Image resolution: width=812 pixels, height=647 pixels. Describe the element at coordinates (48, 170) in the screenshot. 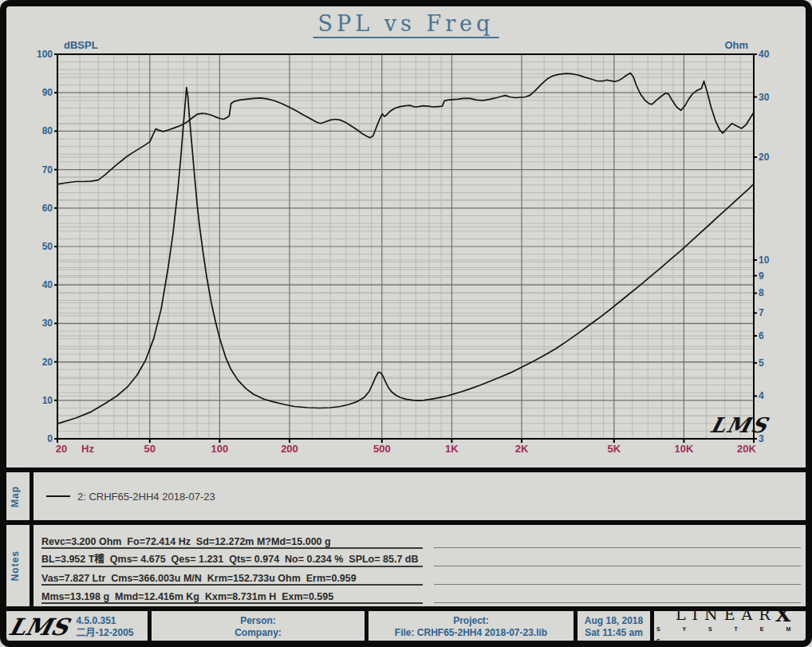

I see `left-tick-label: 70` at that location.